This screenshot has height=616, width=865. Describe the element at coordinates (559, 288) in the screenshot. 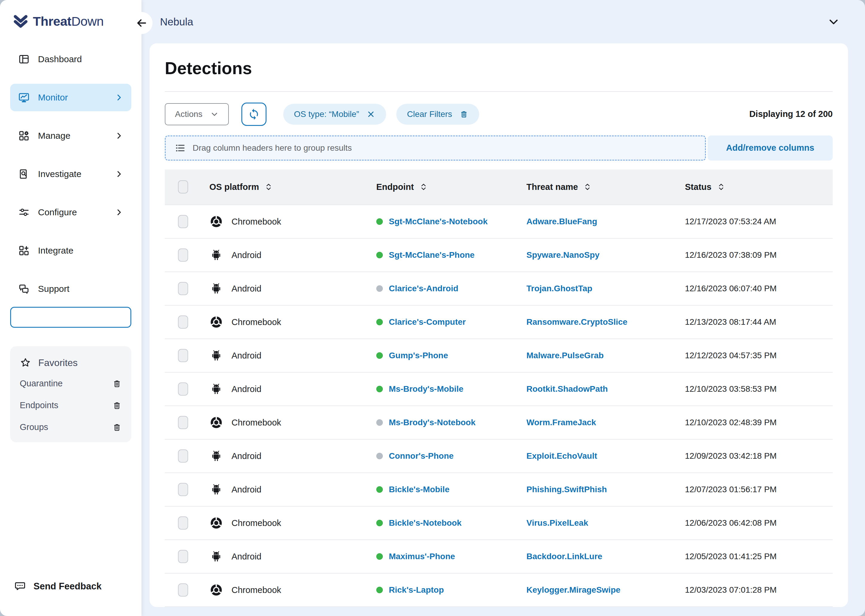

I see `threat-name-link: Trojan.GhostTap` at that location.